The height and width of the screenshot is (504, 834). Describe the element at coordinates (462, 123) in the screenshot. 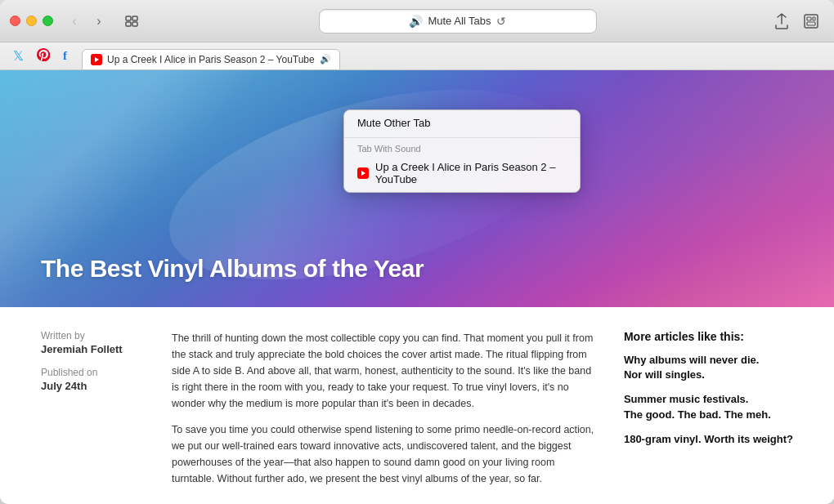

I see `mute-other-tab-item: Mute Other Tab` at that location.